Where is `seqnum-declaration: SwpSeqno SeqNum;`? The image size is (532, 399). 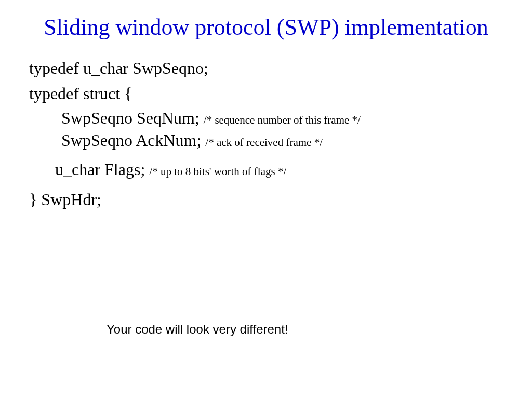
seqnum-declaration: SwpSeqno SeqNum; is located at coordinates (130, 118).